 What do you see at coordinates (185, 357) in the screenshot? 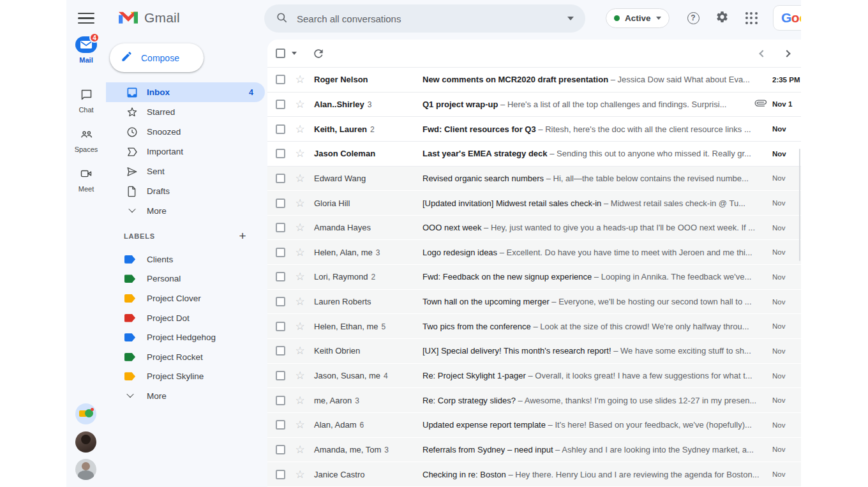
I see `label-item-project-rocket: Project Rocket` at bounding box center [185, 357].